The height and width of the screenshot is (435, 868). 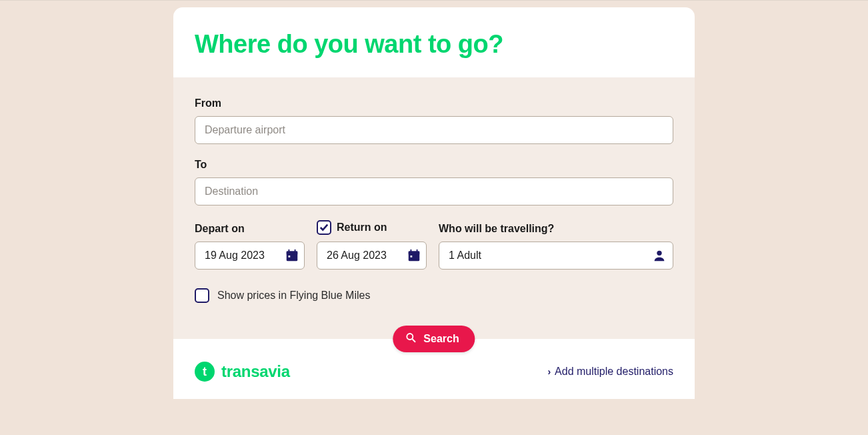 I want to click on card-footer: Search t transavia › Add multiple destin…, so click(x=434, y=369).